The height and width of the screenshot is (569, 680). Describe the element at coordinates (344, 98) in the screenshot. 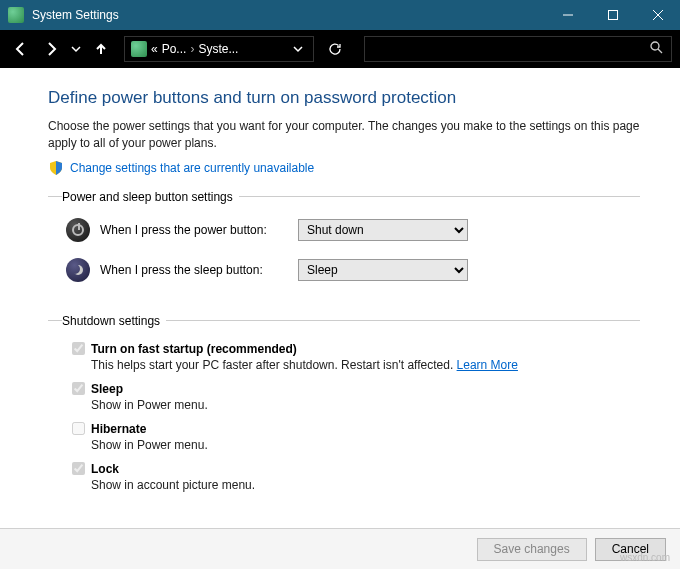

I see `page-title: Define power buttons and turn on passwor…` at that location.